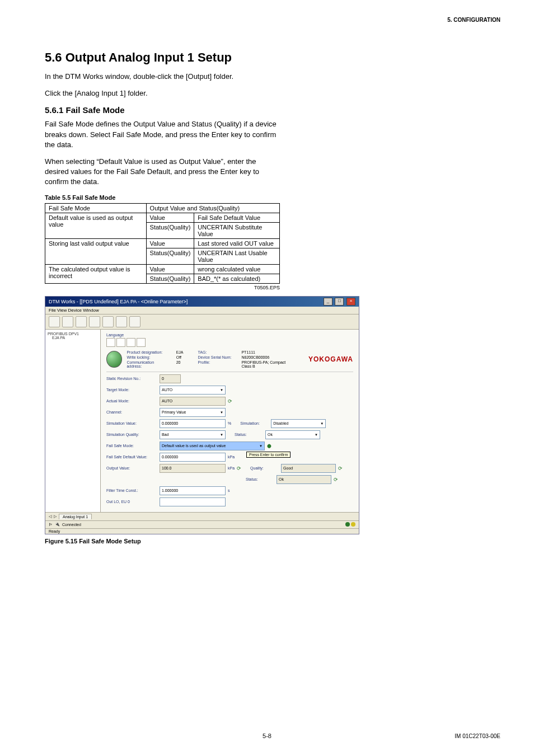 Image resolution: width=534 pixels, height=756 pixels. Describe the element at coordinates (193, 412) in the screenshot. I see `channel-select: Primary Value▼` at that location.